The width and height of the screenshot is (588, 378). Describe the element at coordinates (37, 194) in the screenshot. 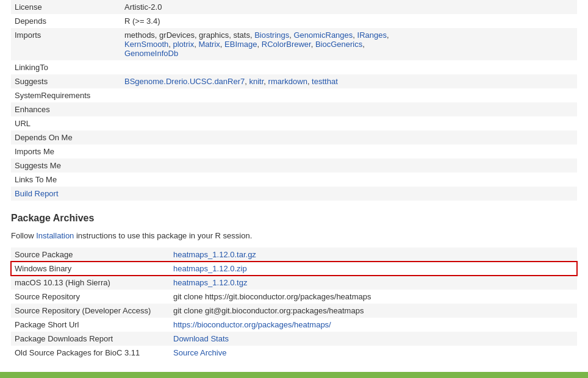

I see `build-report-link: Build Report` at that location.